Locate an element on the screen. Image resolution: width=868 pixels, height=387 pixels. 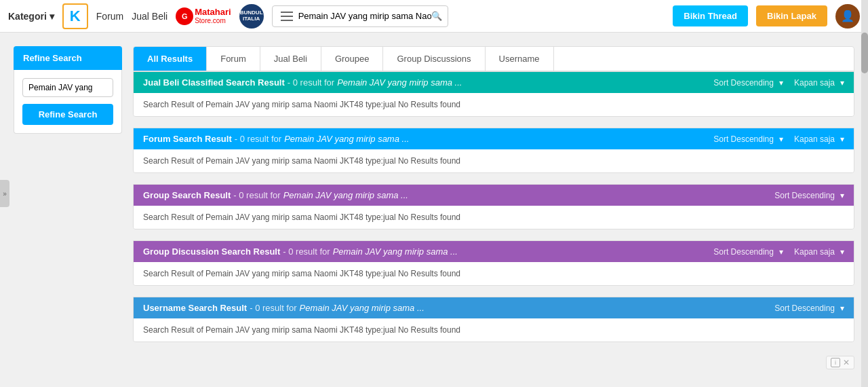
jual-beli-result-count: - 0 result for is located at coordinates (311, 83).